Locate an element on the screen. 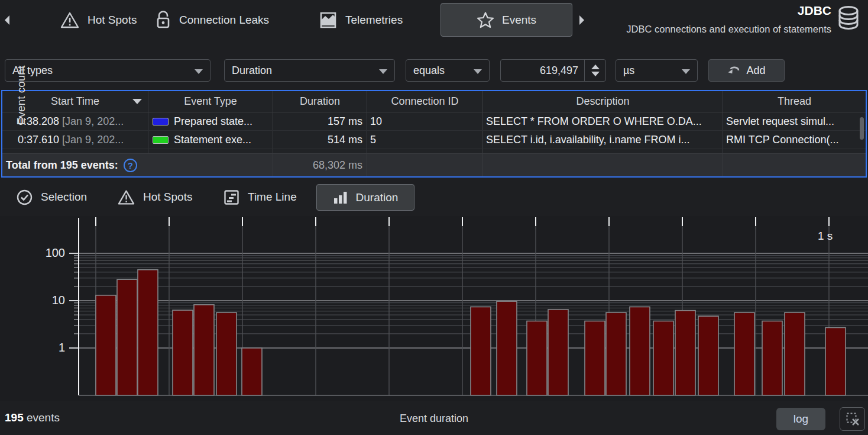 This screenshot has height=435, width=868. scroll-tabs-right-button is located at coordinates (582, 20).